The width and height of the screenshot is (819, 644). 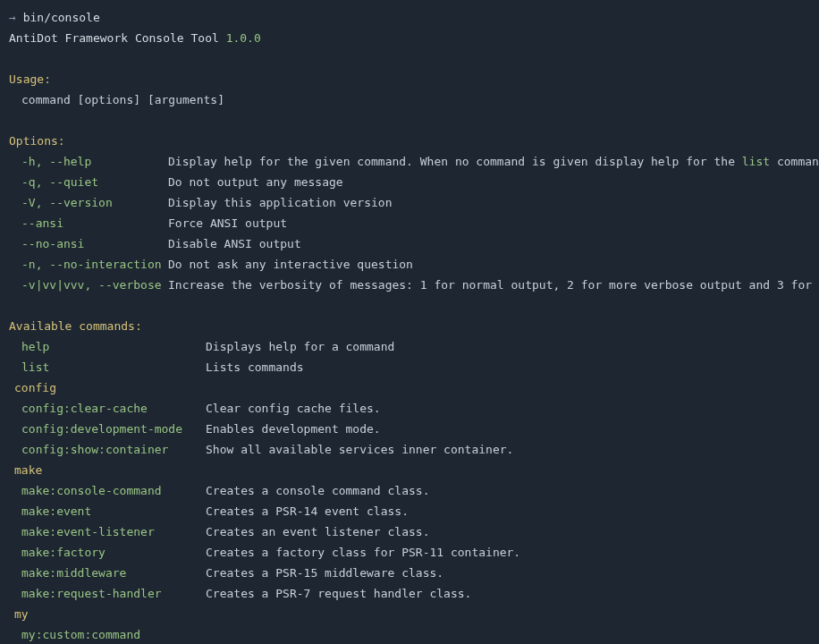 What do you see at coordinates (114, 367) in the screenshot?
I see `command-name: list` at bounding box center [114, 367].